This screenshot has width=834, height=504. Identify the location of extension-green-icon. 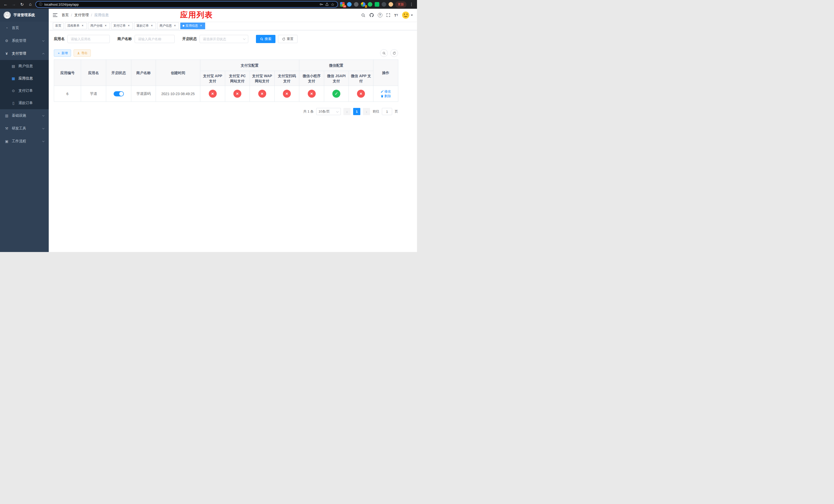
(370, 4).